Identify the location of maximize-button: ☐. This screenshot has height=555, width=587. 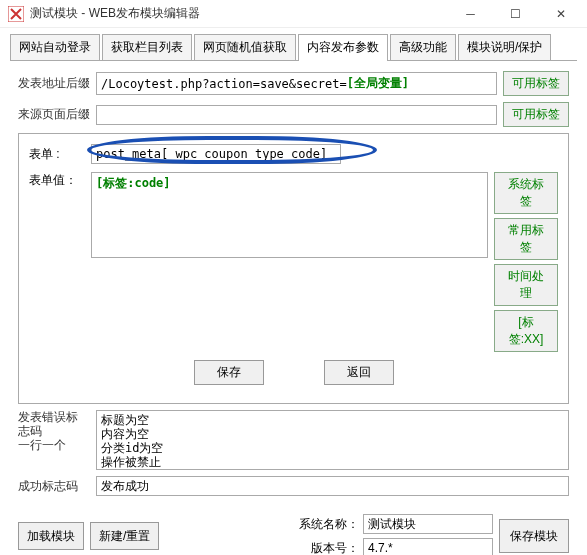
(516, 14).